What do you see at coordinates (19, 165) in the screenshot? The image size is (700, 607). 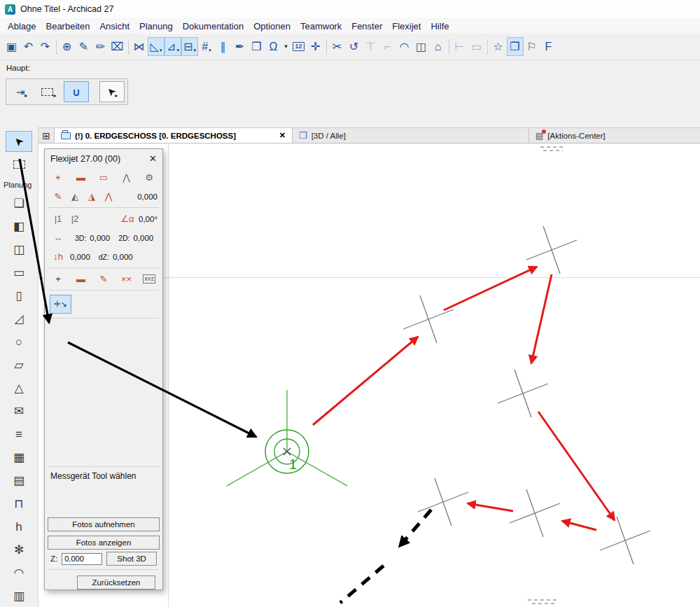 I see `marquee-tool` at bounding box center [19, 165].